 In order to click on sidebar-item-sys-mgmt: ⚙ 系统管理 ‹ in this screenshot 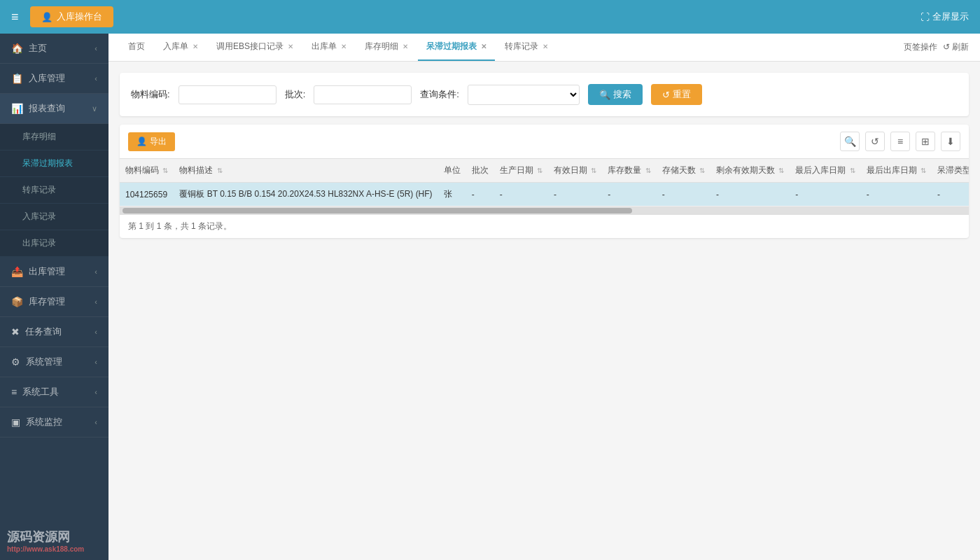, I will do `click(55, 363)`.